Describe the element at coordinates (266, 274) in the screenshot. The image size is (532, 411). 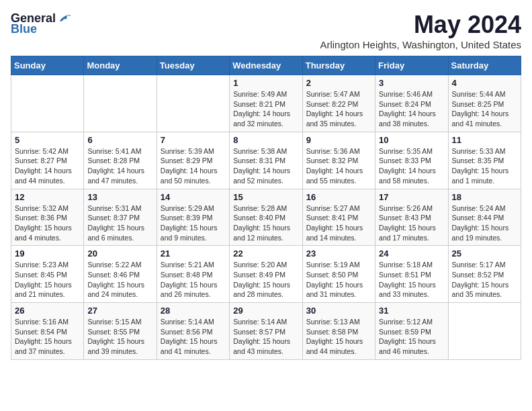
I see `calendar-day-cell: 22Sunrise: 5:20 AM Sunset: 8:49 PM Dayli…` at that location.